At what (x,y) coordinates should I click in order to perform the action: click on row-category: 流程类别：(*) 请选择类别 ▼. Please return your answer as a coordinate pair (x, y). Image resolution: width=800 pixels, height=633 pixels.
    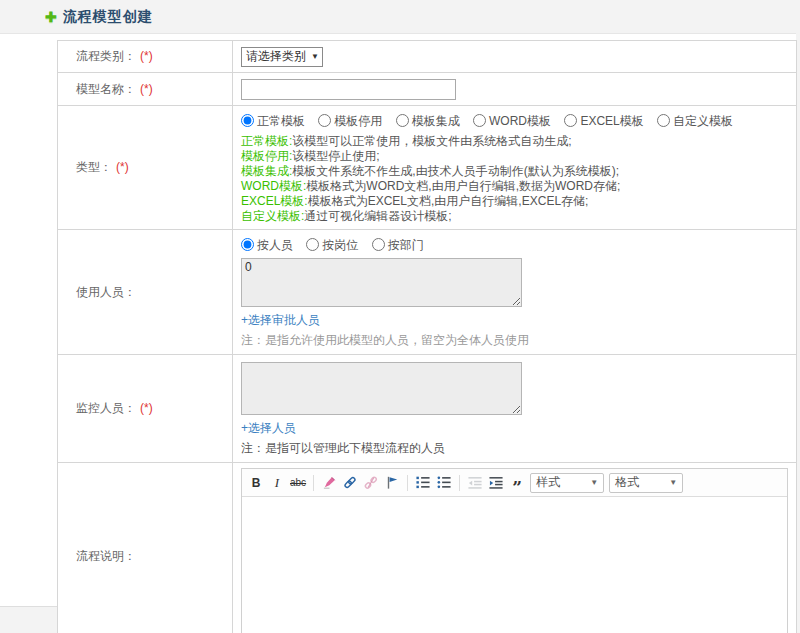
    Looking at the image, I should click on (428, 57).